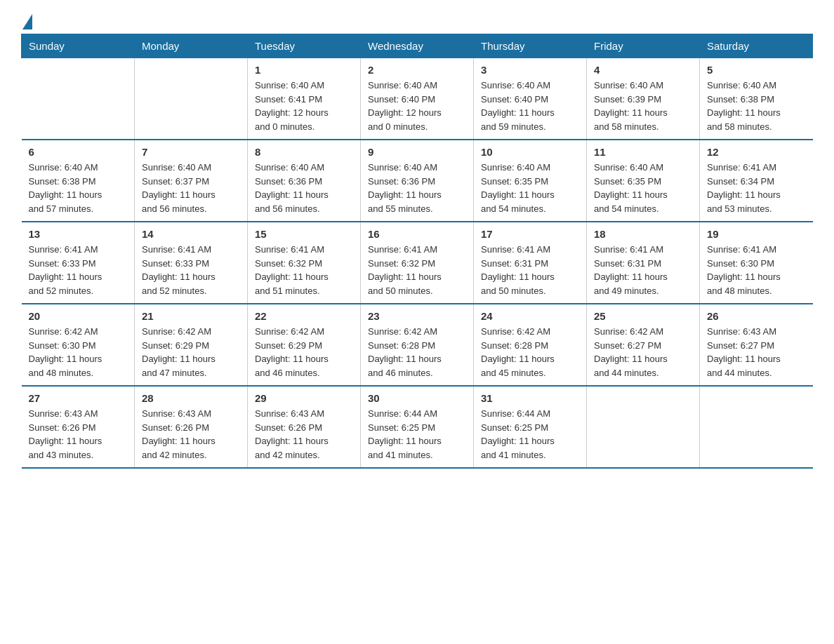  I want to click on day-number: 29, so click(304, 398).